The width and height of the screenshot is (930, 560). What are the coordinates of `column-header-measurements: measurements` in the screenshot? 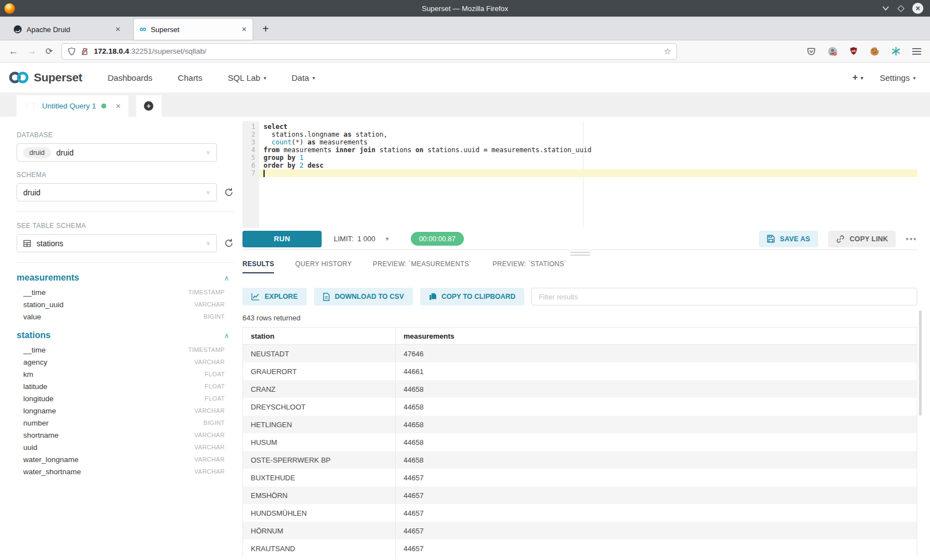 It's located at (657, 336).